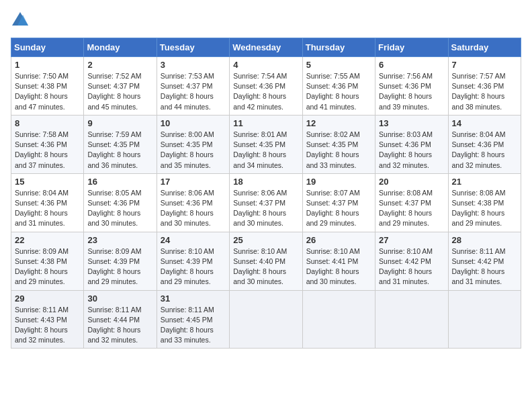 The image size is (532, 411). Describe the element at coordinates (411, 150) in the screenshot. I see `day-info: Sunrise: 8:03 AM Sunset: 4:36 PM Dayligh…` at that location.